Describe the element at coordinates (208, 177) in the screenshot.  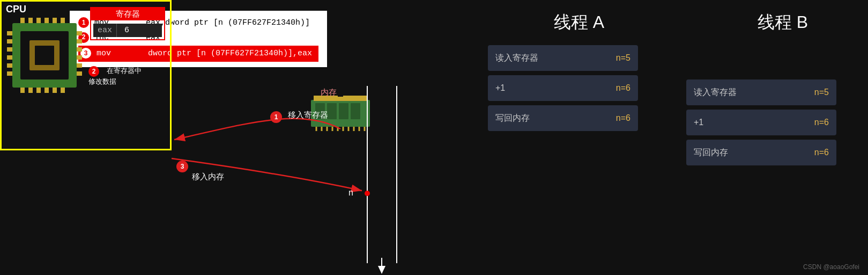
I see `arrow3-label: 移入内存` at that location.